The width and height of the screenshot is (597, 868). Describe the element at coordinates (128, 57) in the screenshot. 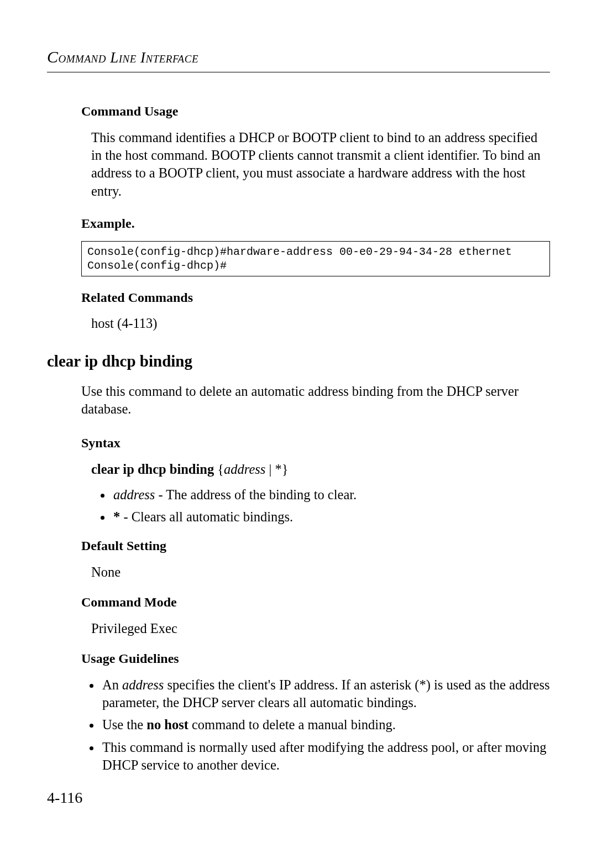

I see `running-header-text: ommand Line Interface` at that location.